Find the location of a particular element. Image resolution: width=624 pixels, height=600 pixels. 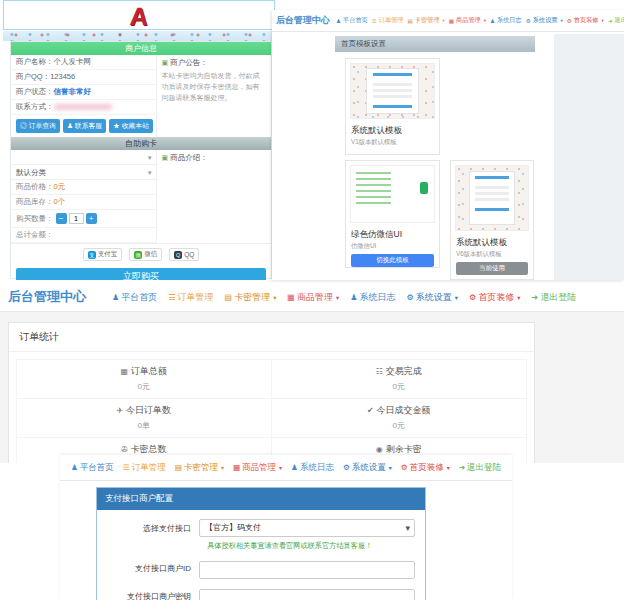

stat-label: ✔今日成交金额 is located at coordinates (400, 410).